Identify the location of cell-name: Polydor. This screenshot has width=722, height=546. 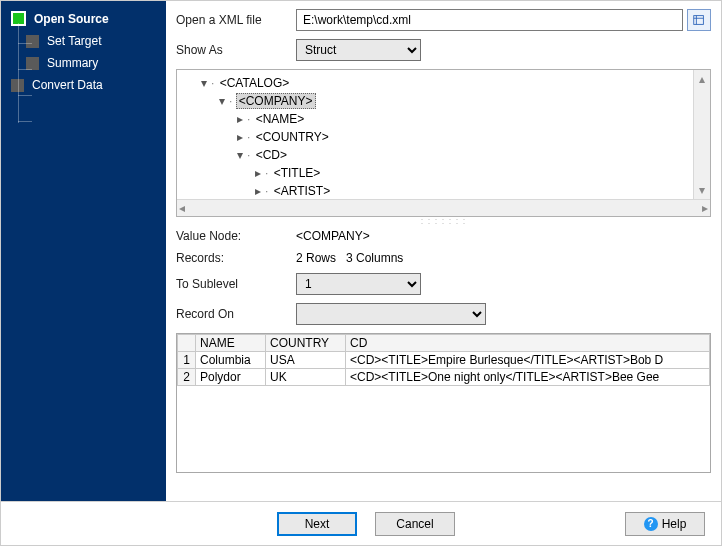
(231, 378).